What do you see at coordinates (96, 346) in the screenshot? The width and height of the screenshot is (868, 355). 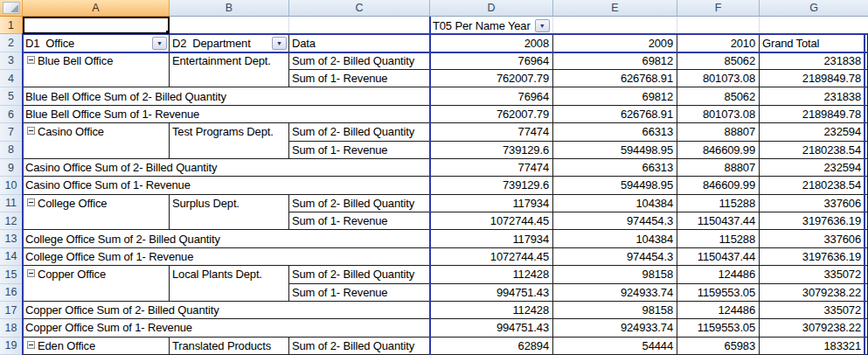 I see `office-cell: Eden Office` at bounding box center [96, 346].